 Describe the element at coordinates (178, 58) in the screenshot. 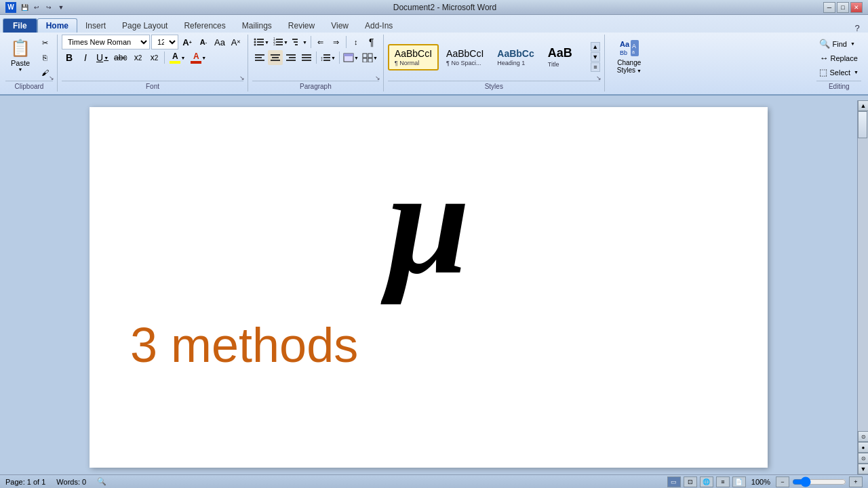

I see `highlight-button: A ▼` at that location.